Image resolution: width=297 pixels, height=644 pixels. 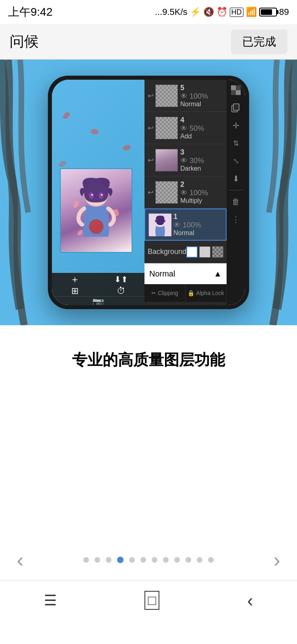 What do you see at coordinates (198, 225) in the screenshot?
I see `layer-info-1: 1 👁 100% Normal` at bounding box center [198, 225].